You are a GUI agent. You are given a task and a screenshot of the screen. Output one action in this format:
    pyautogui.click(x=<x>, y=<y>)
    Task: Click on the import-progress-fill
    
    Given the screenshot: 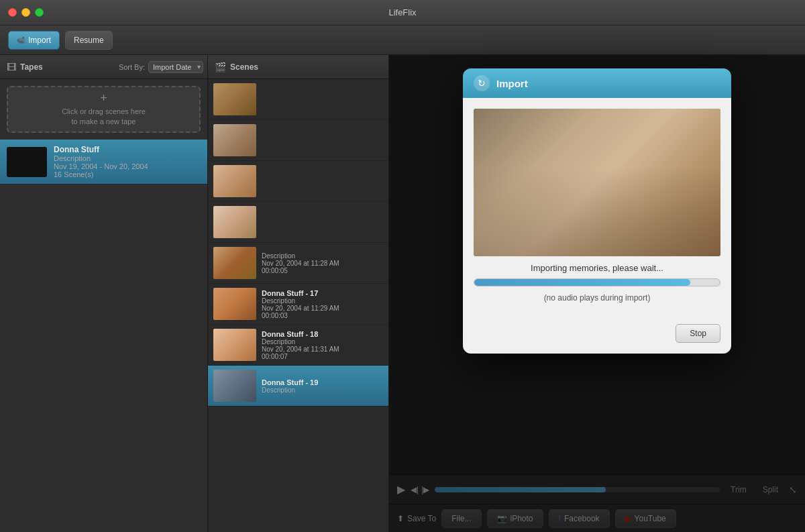 What is the action you would take?
    pyautogui.click(x=582, y=282)
    